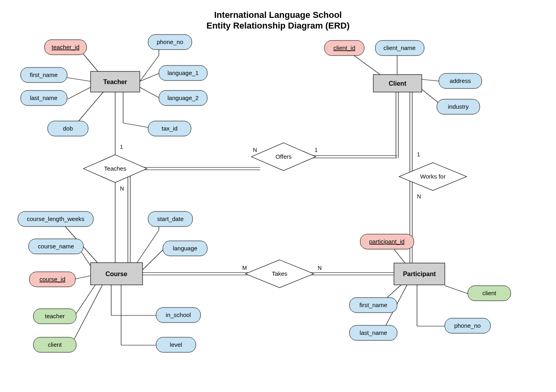 The image size is (556, 392). I want to click on svg-text: Offers, so click(284, 156).